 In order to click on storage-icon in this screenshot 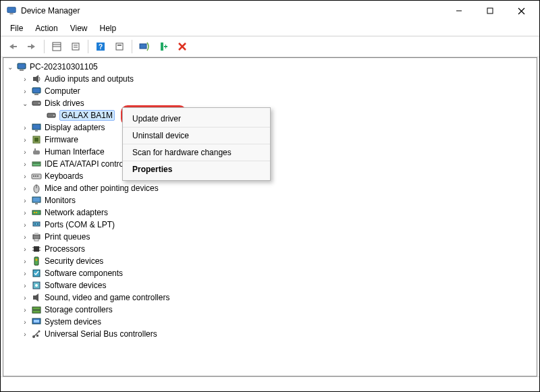, I will do `click(36, 310)`.